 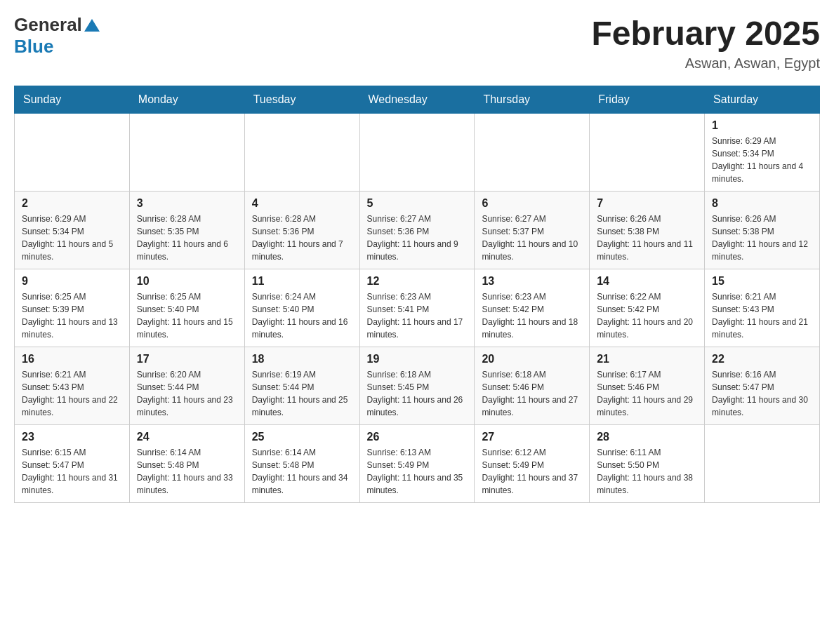 I want to click on day-info: Sunrise: 6:13 AM Sunset: 5:49 PM Dayligh…, so click(x=417, y=471).